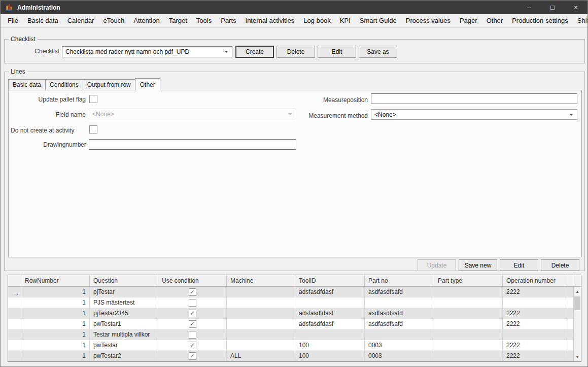  I want to click on grid-vertical-scrollbar: ▲ ▼, so click(577, 324).